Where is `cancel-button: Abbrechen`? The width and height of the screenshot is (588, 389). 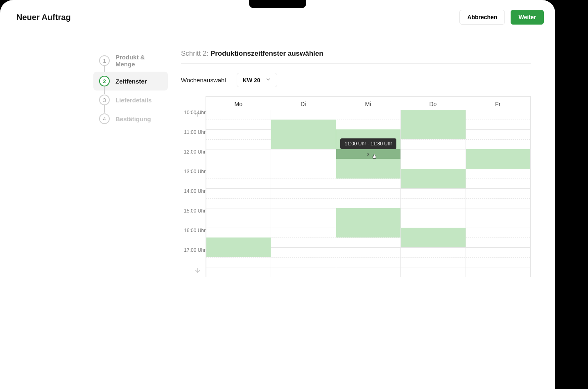
cancel-button: Abbrechen is located at coordinates (482, 17).